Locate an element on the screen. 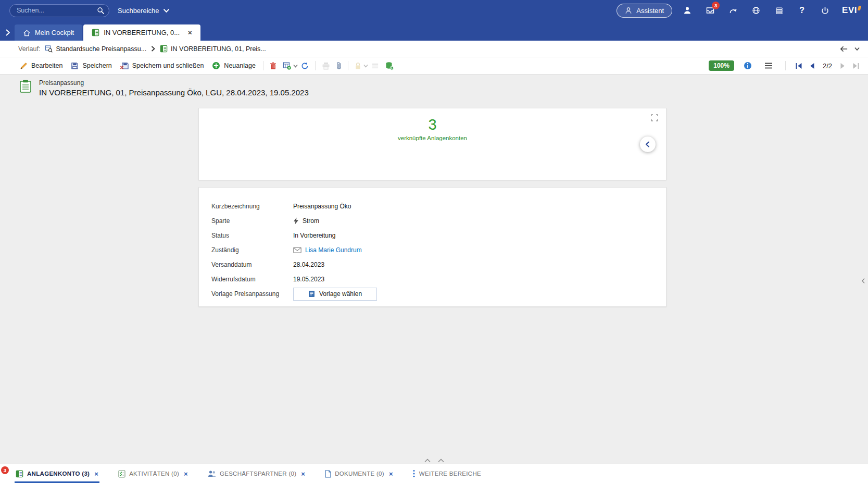 The height and width of the screenshot is (483, 868). info-button is located at coordinates (748, 66).